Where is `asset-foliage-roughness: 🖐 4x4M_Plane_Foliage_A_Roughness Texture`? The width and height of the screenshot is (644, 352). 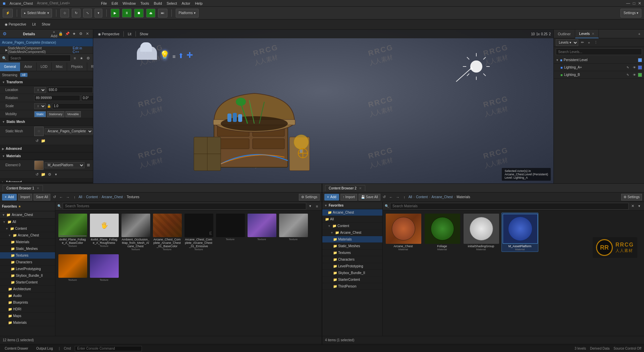
asset-foliage-roughness: 🖐 4x4M_Plane_Foliage_A_Roughness Texture is located at coordinates (104, 232).